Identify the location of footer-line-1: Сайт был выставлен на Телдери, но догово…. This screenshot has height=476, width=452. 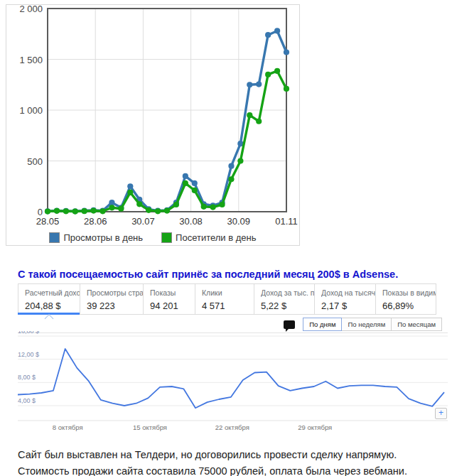
(233, 455).